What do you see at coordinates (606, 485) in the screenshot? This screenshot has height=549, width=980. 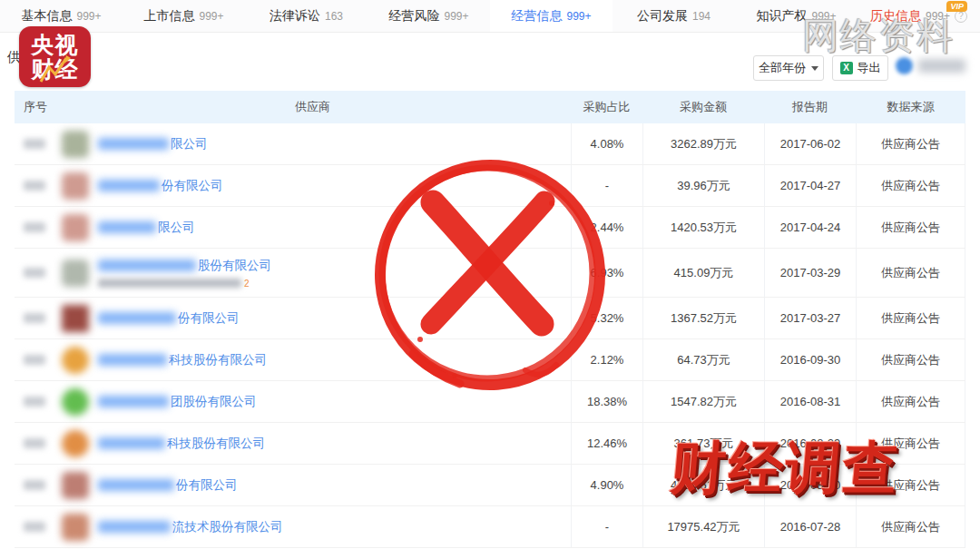 I see `purchase-ratio-cell: 4.90%` at bounding box center [606, 485].